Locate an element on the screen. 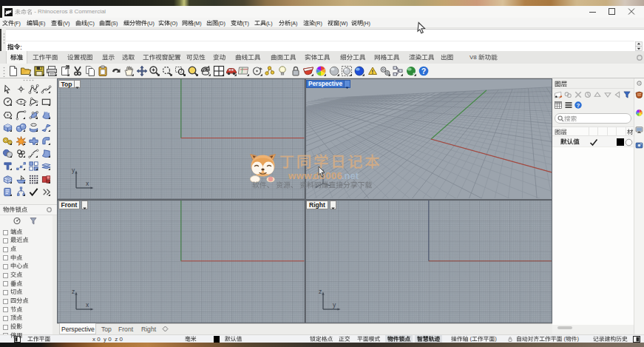 The height and width of the screenshot is (347, 644). svg-text: (U) is located at coordinates (151, 24).